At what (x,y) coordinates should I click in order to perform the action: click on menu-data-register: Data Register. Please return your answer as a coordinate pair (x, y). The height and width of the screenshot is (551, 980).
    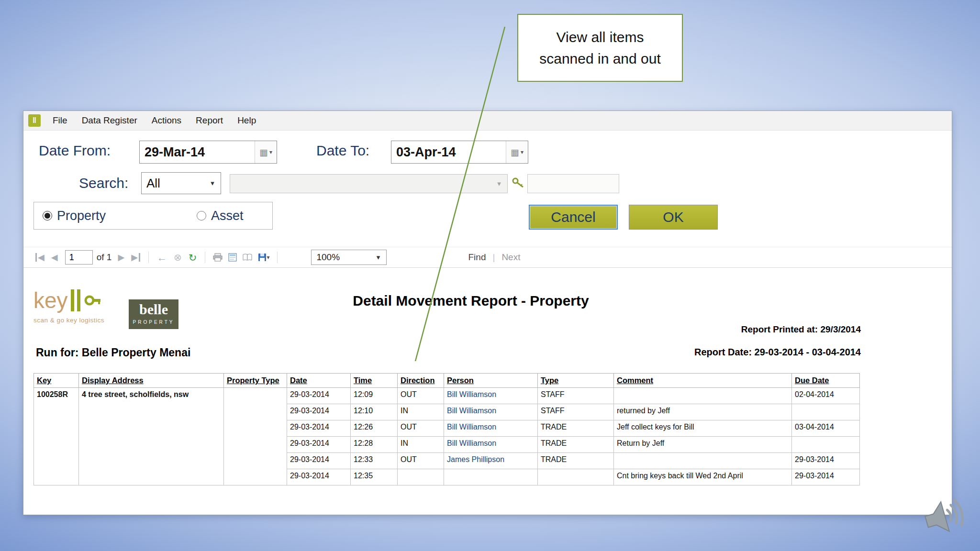
    Looking at the image, I should click on (110, 121).